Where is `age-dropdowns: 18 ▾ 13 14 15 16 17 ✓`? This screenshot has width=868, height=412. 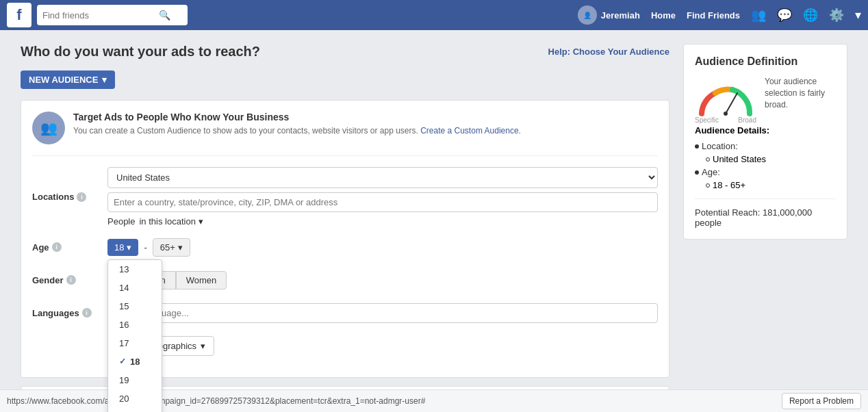 age-dropdowns: 18 ▾ 13 14 15 16 17 ✓ is located at coordinates (383, 248).